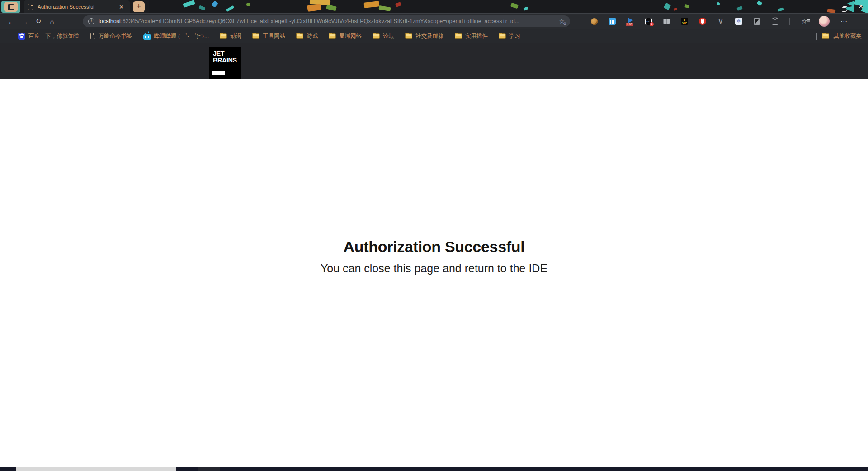 The height and width of the screenshot is (471, 868). What do you see at coordinates (31, 7) in the screenshot?
I see `page-favicon-icon` at bounding box center [31, 7].